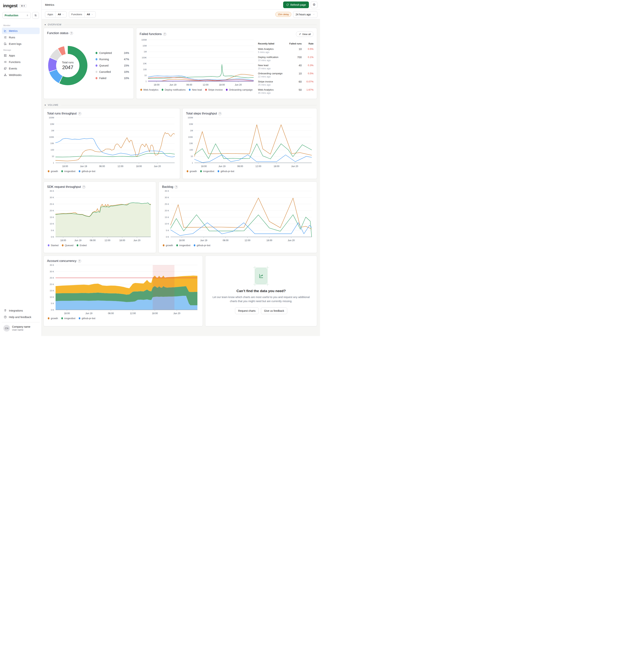 The image size is (640, 672). I want to click on give-feedback-button: Give us feedback, so click(274, 311).